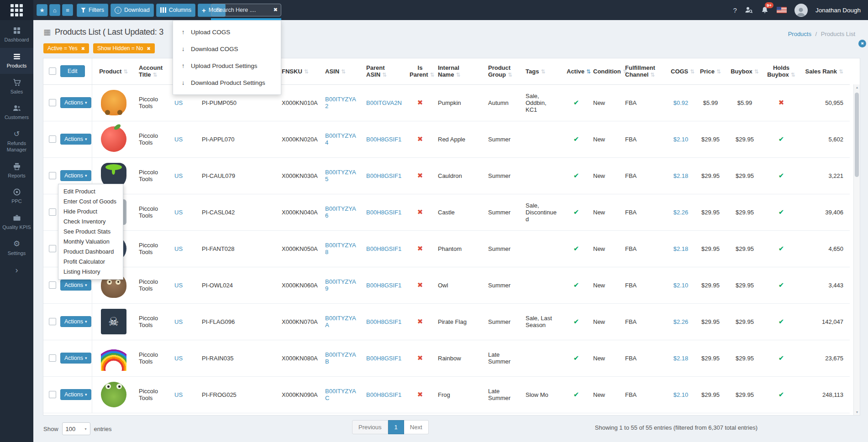 The height and width of the screenshot is (442, 868). Describe the element at coordinates (341, 358) in the screenshot. I see `asin-link: B00ITYZYAB` at that location.